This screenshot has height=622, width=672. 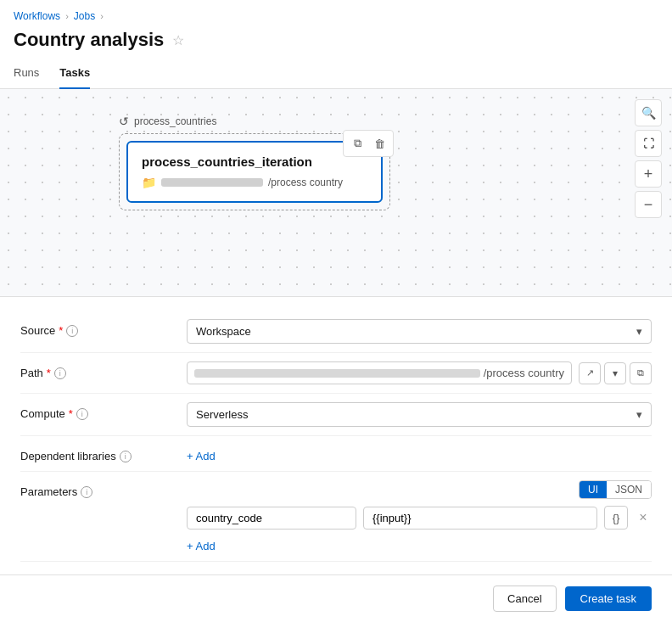 I want to click on source-control: Workspace ▾, so click(x=419, y=331).